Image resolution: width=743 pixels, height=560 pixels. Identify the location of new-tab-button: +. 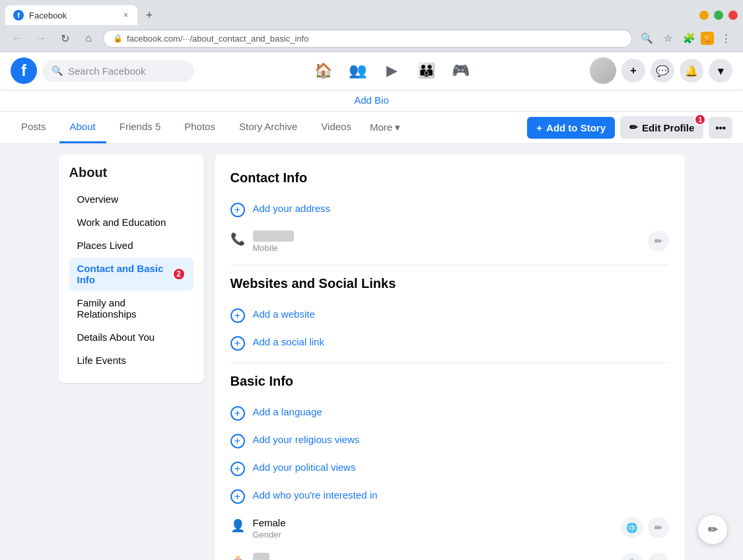
(149, 15).